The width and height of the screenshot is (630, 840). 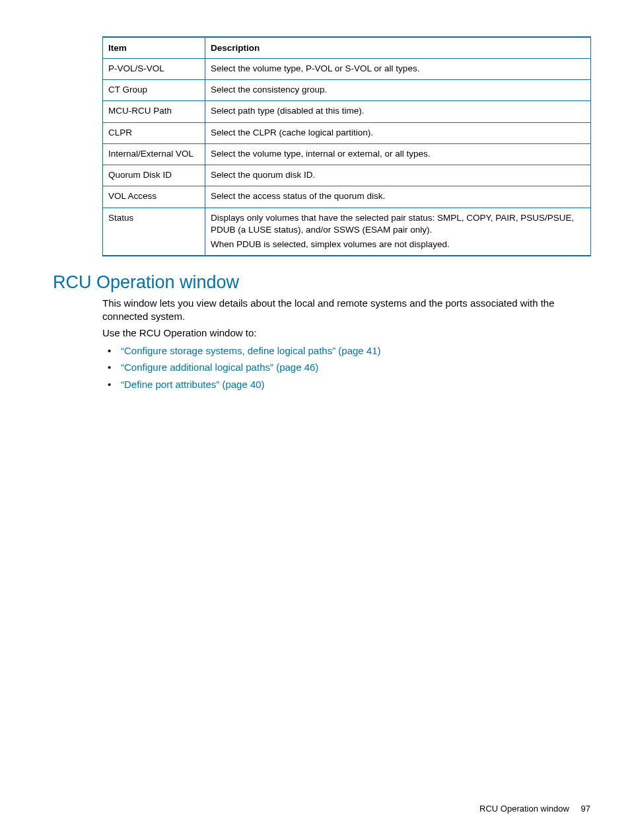 I want to click on footer-title: RCU Operation window, so click(x=524, y=809).